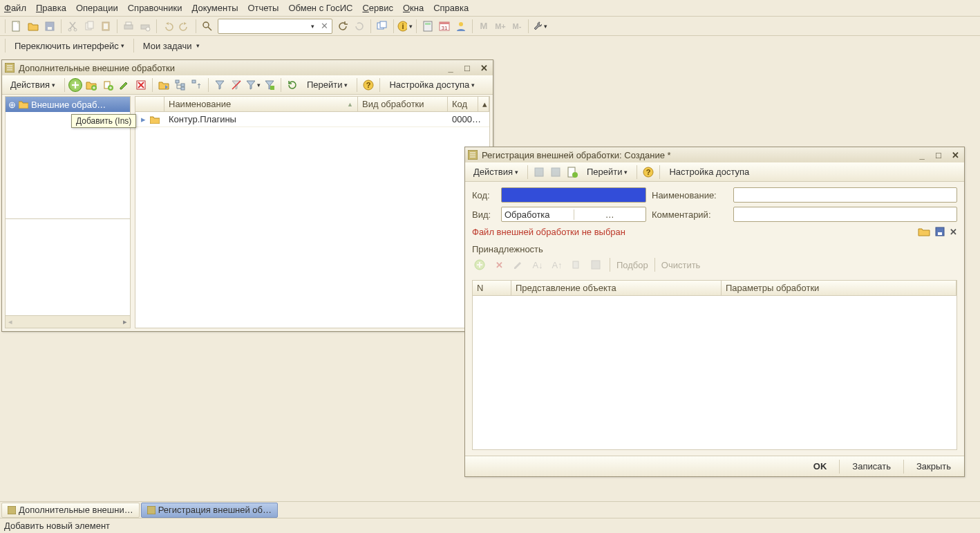 The height and width of the screenshot is (533, 980). Describe the element at coordinates (820, 467) in the screenshot. I see `ok-button: OK` at that location.